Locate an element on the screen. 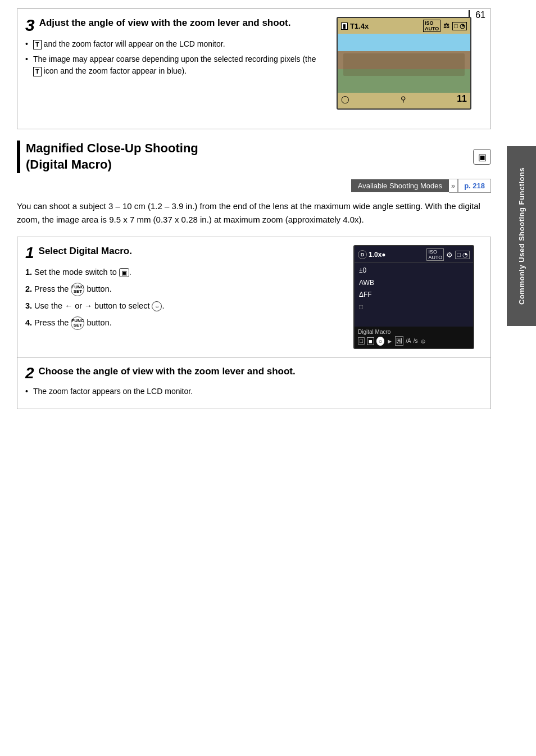 The image size is (536, 756). t-icon-2: T is located at coordinates (37, 72).